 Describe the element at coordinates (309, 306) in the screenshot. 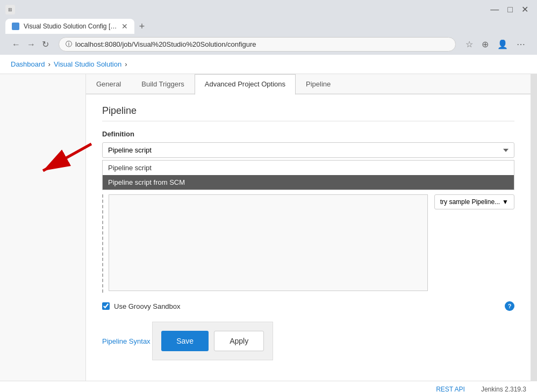

I see `sandbox-row: Use Groovy Sandbox ?` at that location.